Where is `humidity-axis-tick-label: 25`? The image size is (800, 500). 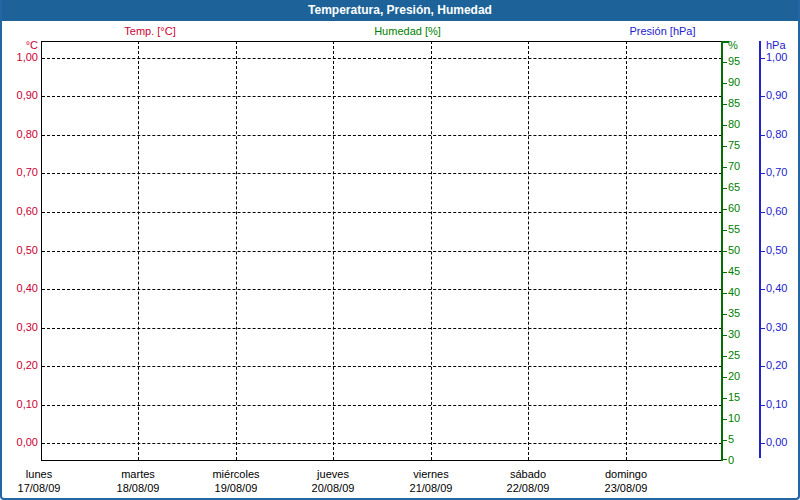 humidity-axis-tick-label: 25 is located at coordinates (743, 356).